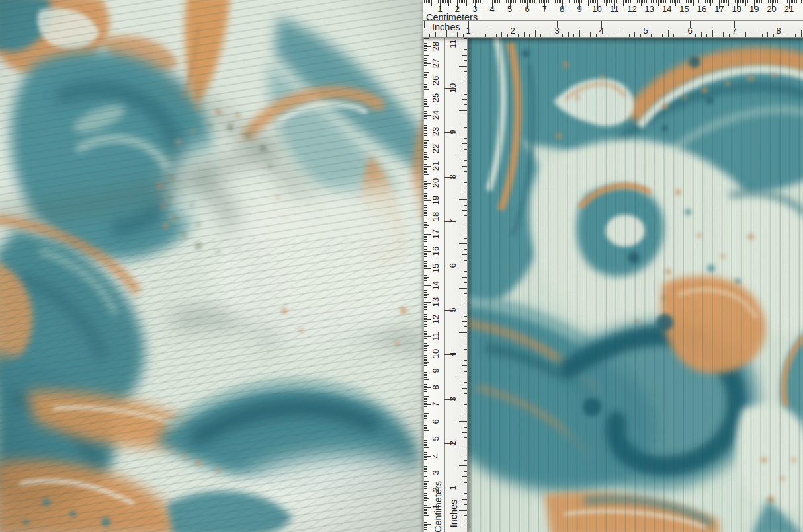 This screenshot has height=532, width=803. I want to click on ruler-number: 23, so click(435, 132).